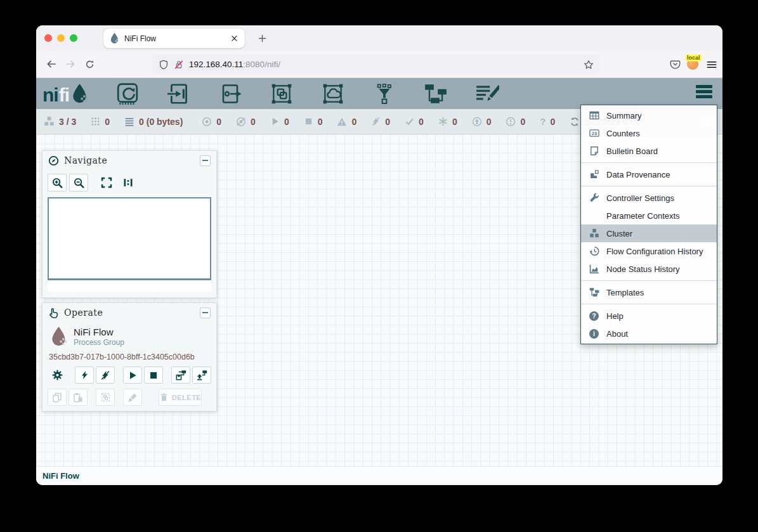  Describe the element at coordinates (675, 65) in the screenshot. I see `pocket-icon` at that location.